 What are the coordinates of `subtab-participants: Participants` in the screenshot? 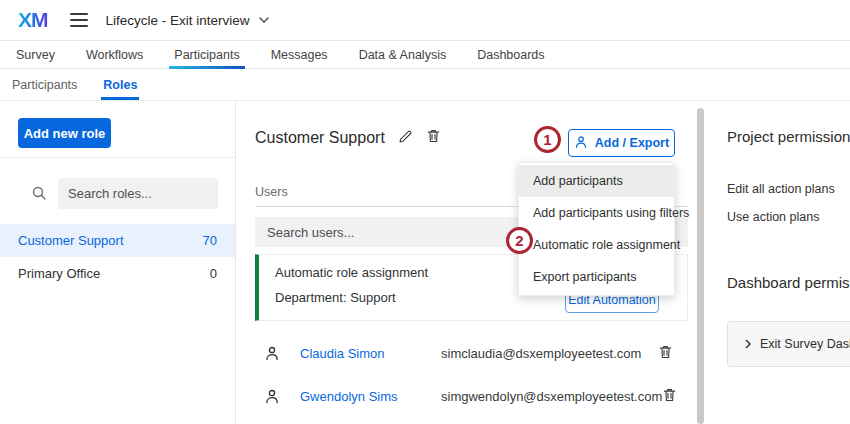 It's located at (44, 84).